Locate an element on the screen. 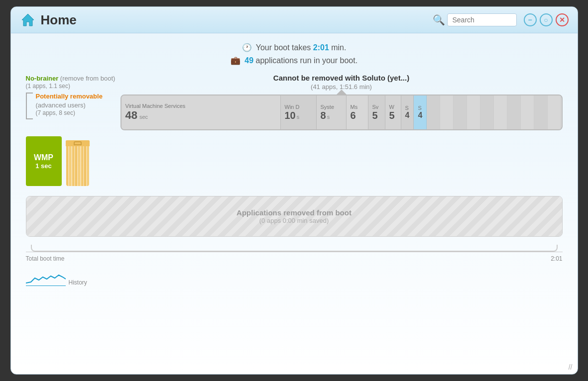 Image resolution: width=588 pixels, height=381 pixels. segment-wind-value: 10 is located at coordinates (290, 115).